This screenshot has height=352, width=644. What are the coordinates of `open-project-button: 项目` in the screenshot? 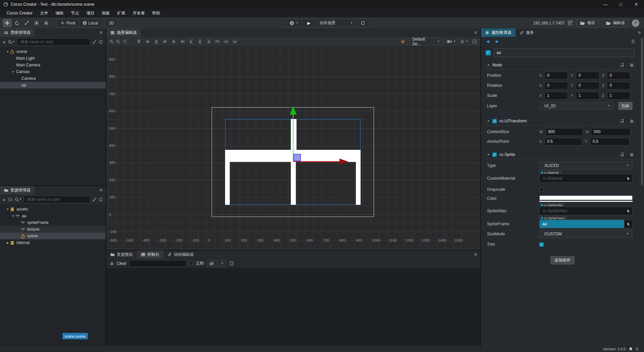 It's located at (588, 23).